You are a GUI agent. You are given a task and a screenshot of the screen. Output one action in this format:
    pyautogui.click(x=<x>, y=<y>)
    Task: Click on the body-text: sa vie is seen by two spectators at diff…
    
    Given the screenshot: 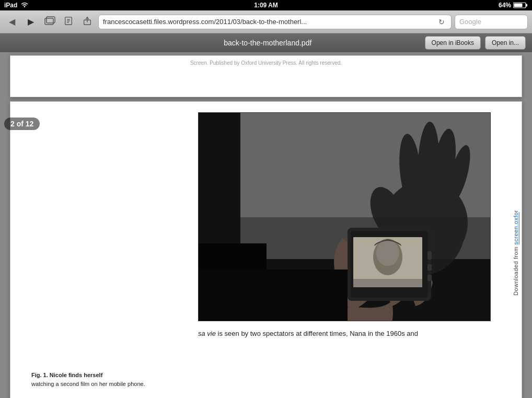 What is the action you would take?
    pyautogui.click(x=344, y=334)
    